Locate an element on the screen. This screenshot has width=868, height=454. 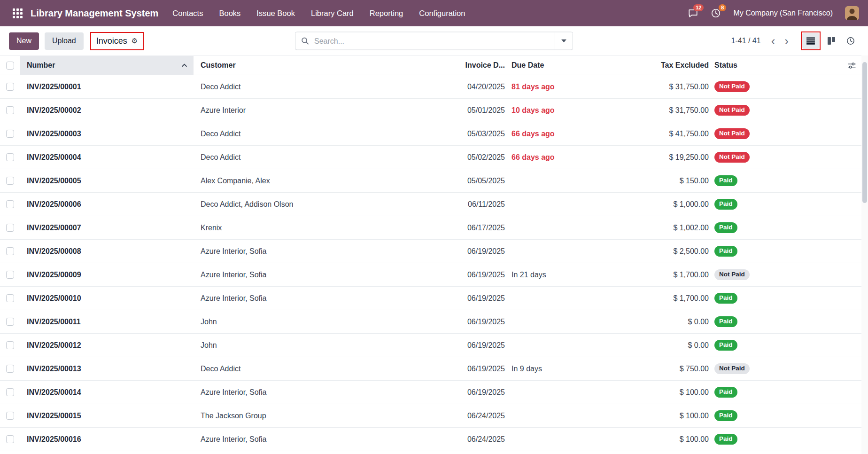
invoice-customer: Krenix is located at coordinates (329, 227).